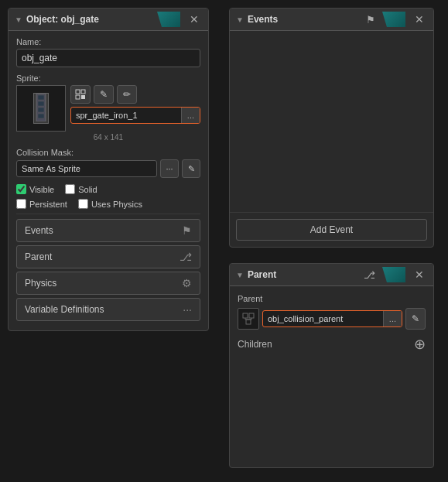  What do you see at coordinates (108, 20) in the screenshot?
I see `object-panel-header: ▼ Object: obj_gate ✕` at bounding box center [108, 20].